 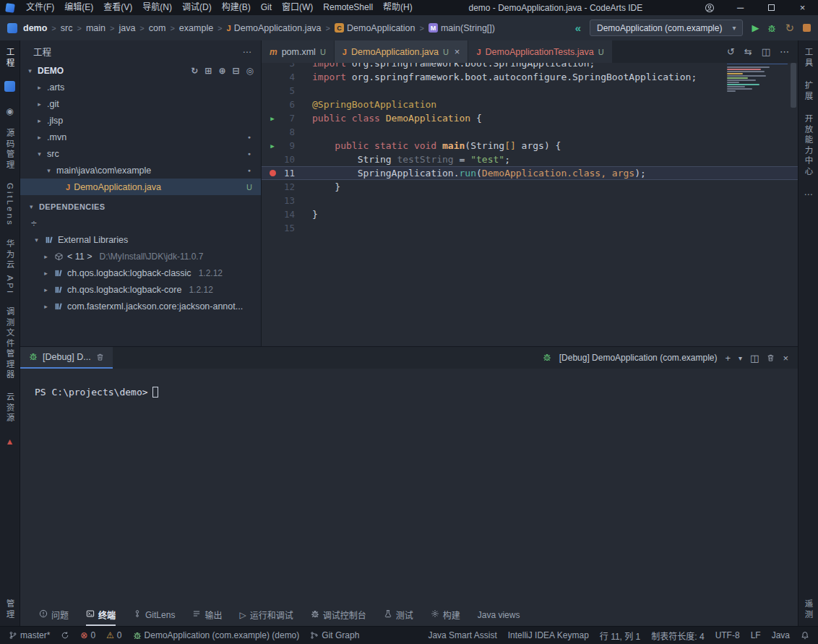 What do you see at coordinates (809, 610) in the screenshot?
I see `activity-item-遥测: 遥测` at bounding box center [809, 610].